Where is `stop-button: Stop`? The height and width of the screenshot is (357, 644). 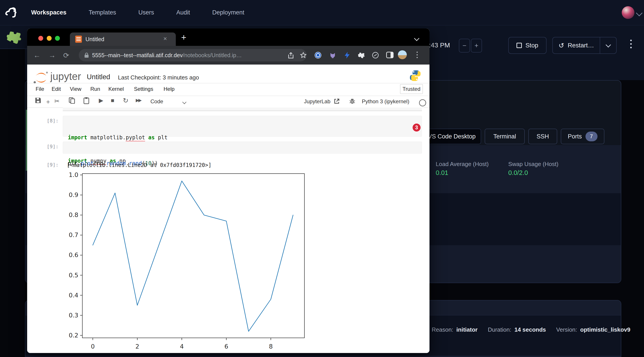
stop-button: Stop is located at coordinates (528, 46).